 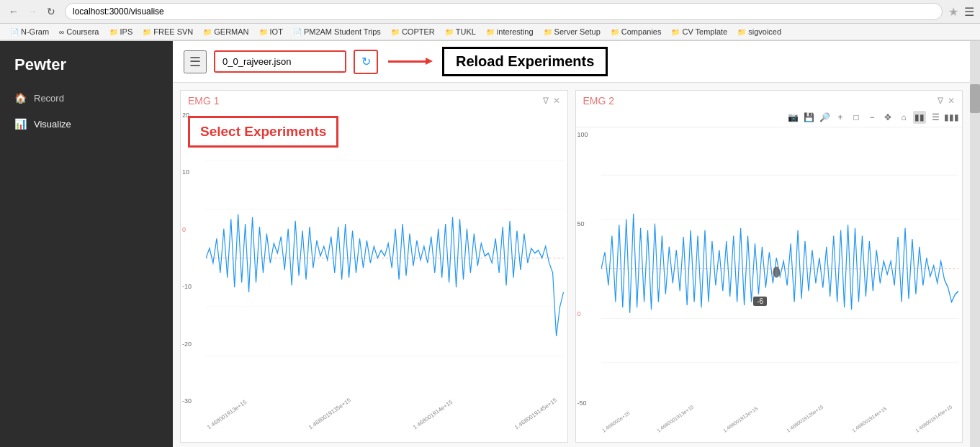 What do you see at coordinates (264, 32) in the screenshot?
I see `bookmark-iot-icon: 📁` at bounding box center [264, 32].